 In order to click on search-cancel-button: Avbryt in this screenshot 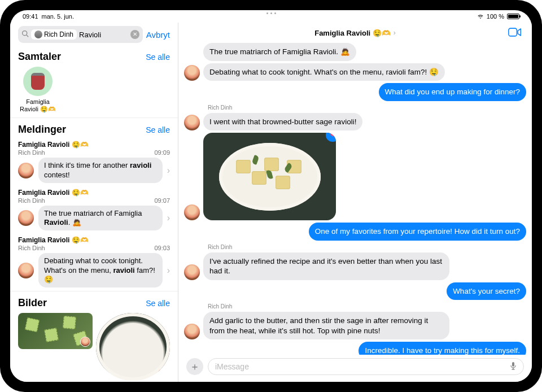, I will do `click(158, 35)`.